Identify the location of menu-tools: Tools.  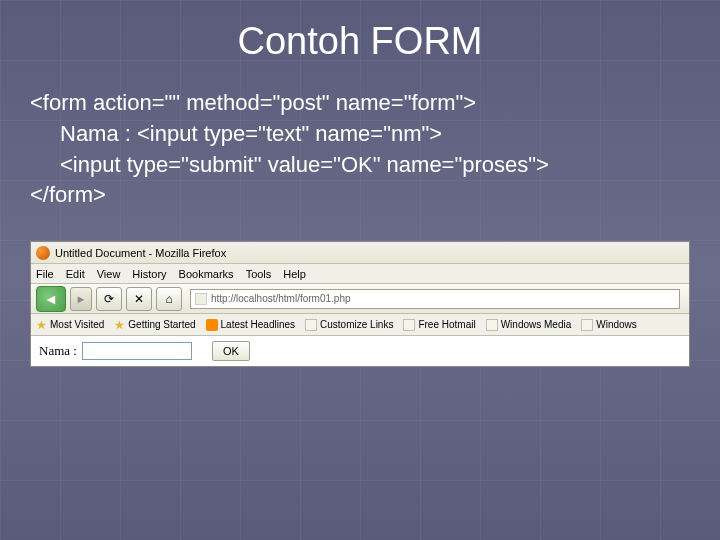
(259, 274).